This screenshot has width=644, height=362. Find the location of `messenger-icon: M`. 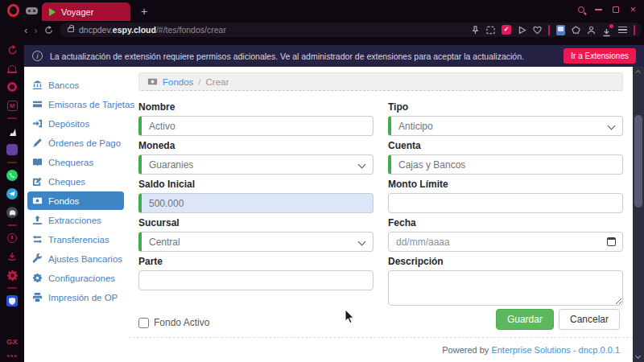

messenger-icon: M is located at coordinates (12, 105).